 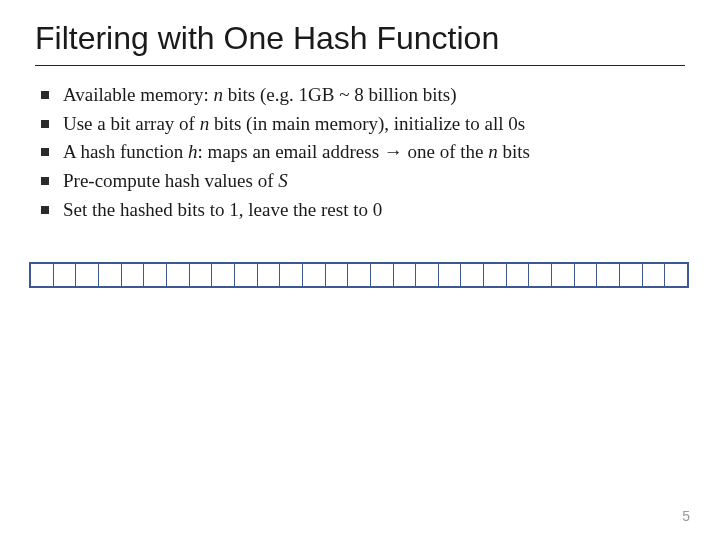 I want to click on italic-var: S, so click(x=283, y=180).